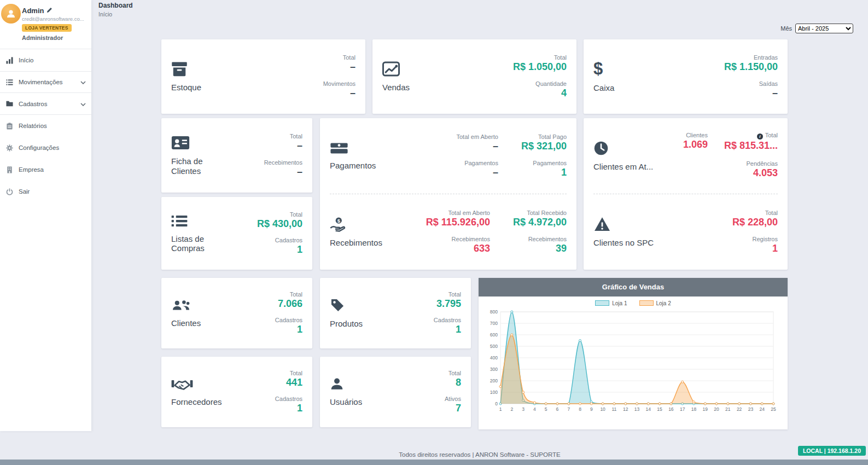  I want to click on dashboard-icon, so click(10, 60).